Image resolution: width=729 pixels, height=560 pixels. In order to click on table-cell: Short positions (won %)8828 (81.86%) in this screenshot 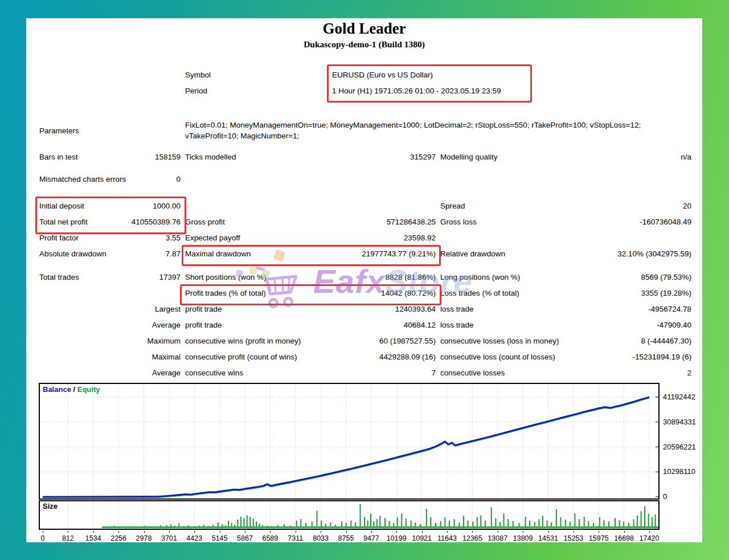, I will do `click(310, 277)`.